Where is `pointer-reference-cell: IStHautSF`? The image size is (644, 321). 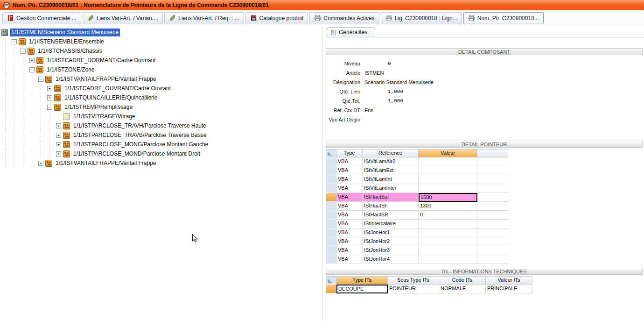 pointer-reference-cell: IStHautSF is located at coordinates (391, 207).